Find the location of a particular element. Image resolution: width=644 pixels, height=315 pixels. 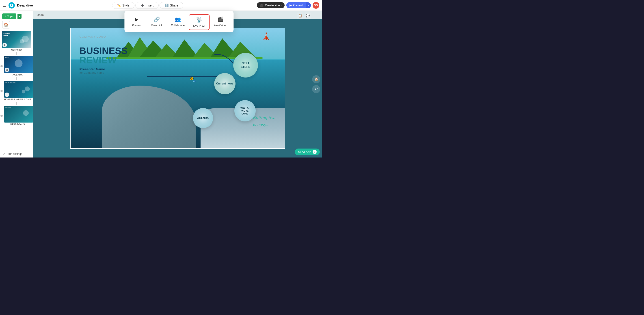

brand-icon is located at coordinates (12, 6).